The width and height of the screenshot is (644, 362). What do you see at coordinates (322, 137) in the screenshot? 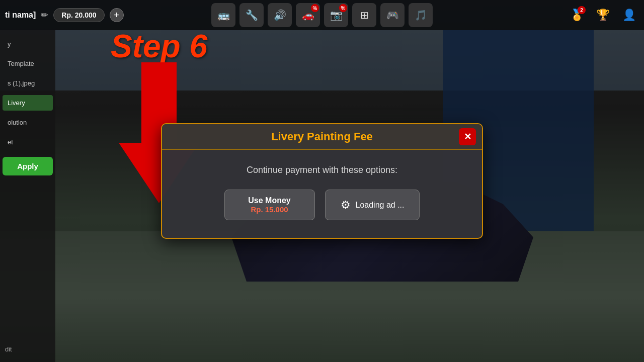
I see `modal-title: Livery Painting Fee` at bounding box center [322, 137].